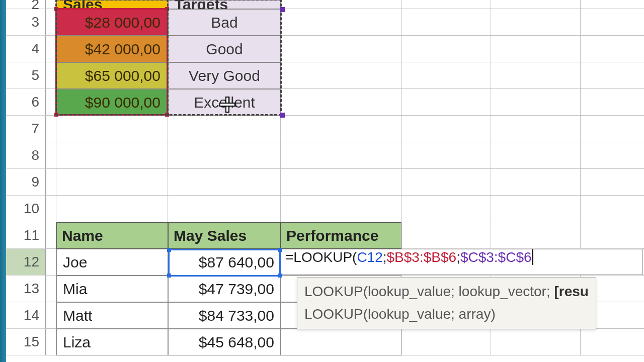 The width and height of the screenshot is (644, 362). What do you see at coordinates (224, 182) in the screenshot?
I see `cell-C9` at bounding box center [224, 182].